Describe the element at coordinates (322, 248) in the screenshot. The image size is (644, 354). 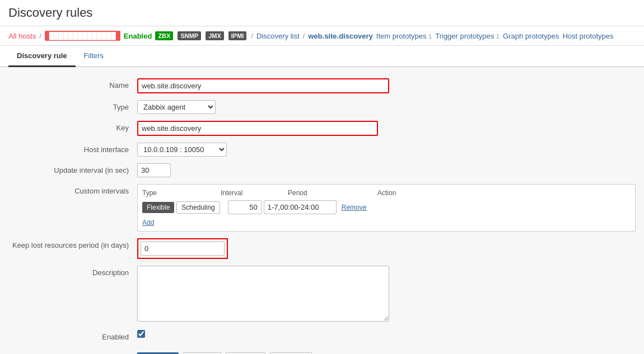
I see `keep-lost-row: Keep lost resources period (in days)` at that location.